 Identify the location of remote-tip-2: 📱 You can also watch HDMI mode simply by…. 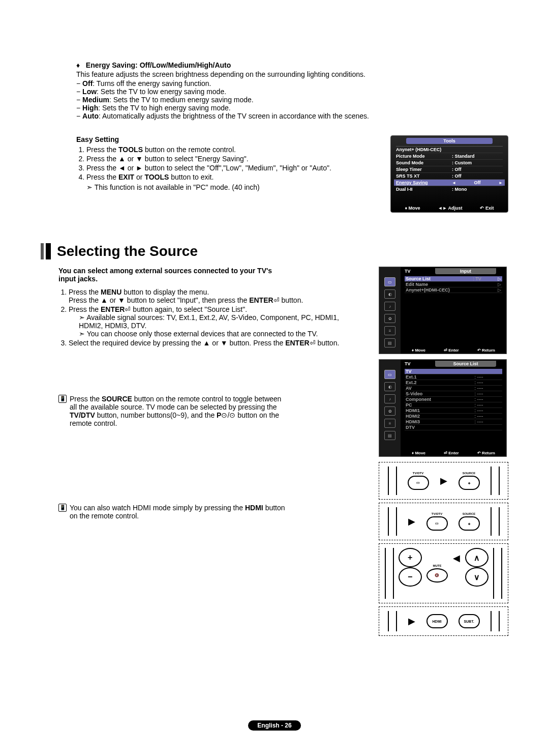
(211, 512).